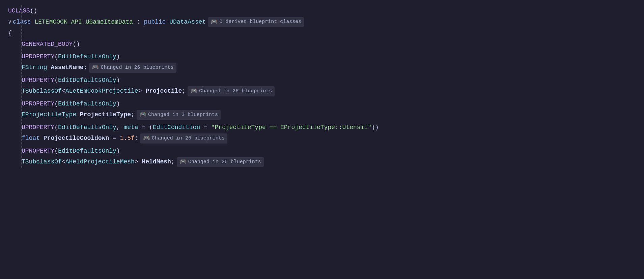  What do you see at coordinates (188, 22) in the screenshot?
I see `code-token-class-base: UDataAsset` at bounding box center [188, 22].